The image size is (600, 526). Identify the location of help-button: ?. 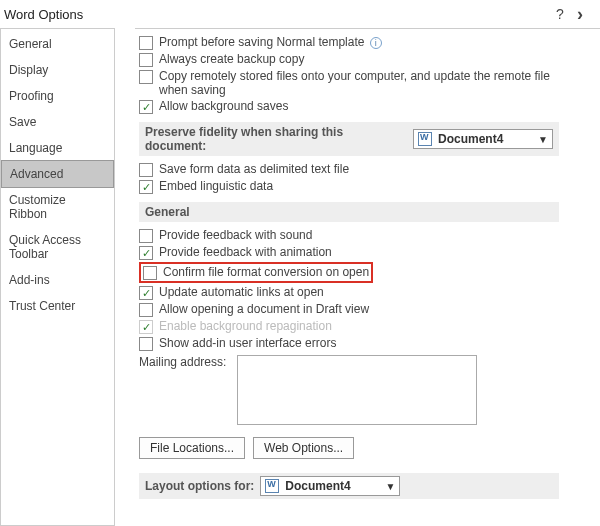
(560, 14).